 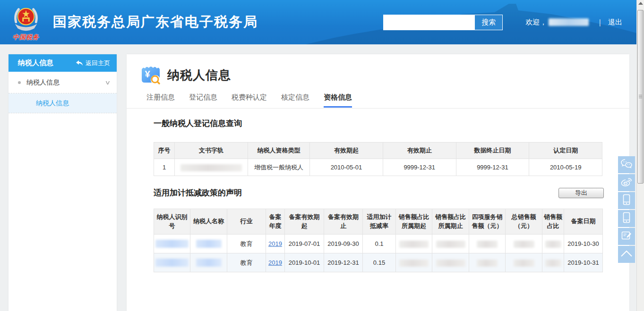 What do you see at coordinates (26, 37) in the screenshot?
I see `logo-caption: 中国税务` at bounding box center [26, 37].